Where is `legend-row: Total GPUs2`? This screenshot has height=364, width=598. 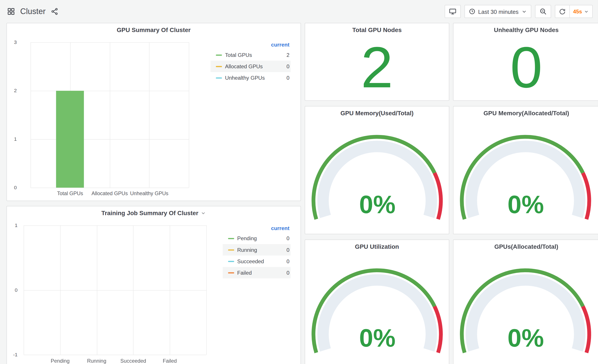 legend-row: Total GPUs2 is located at coordinates (250, 55).